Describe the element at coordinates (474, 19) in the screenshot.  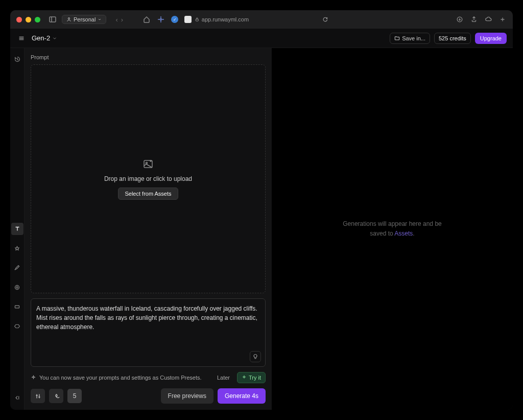
I see `share-icon` at that location.